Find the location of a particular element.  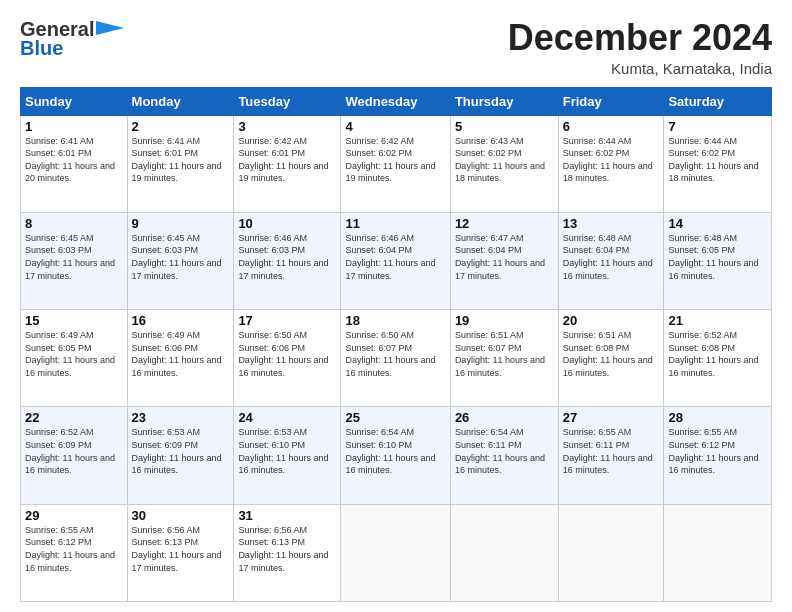

calendar-cell: 19Sunrise: 6:51 AMSunset: 6:07 PMDayligh… is located at coordinates (504, 358).